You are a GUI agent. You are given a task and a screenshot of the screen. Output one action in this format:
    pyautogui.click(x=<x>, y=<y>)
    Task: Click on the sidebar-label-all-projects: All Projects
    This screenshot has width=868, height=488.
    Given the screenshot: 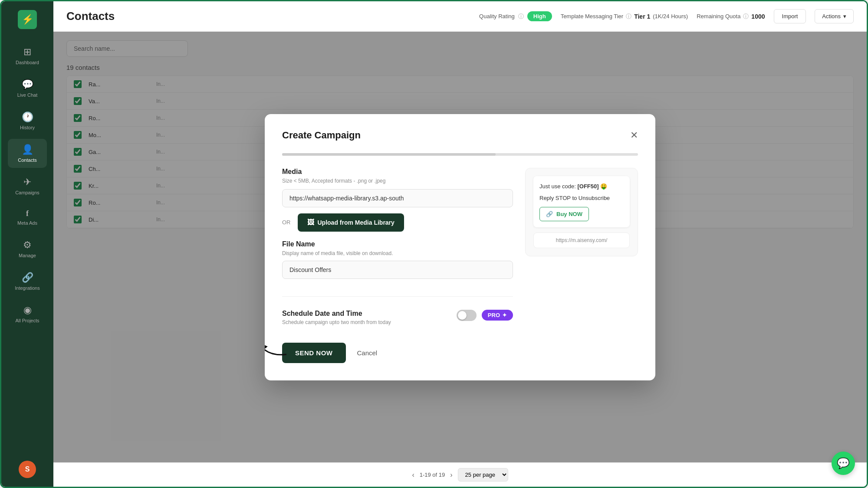 What is the action you would take?
    pyautogui.click(x=27, y=321)
    